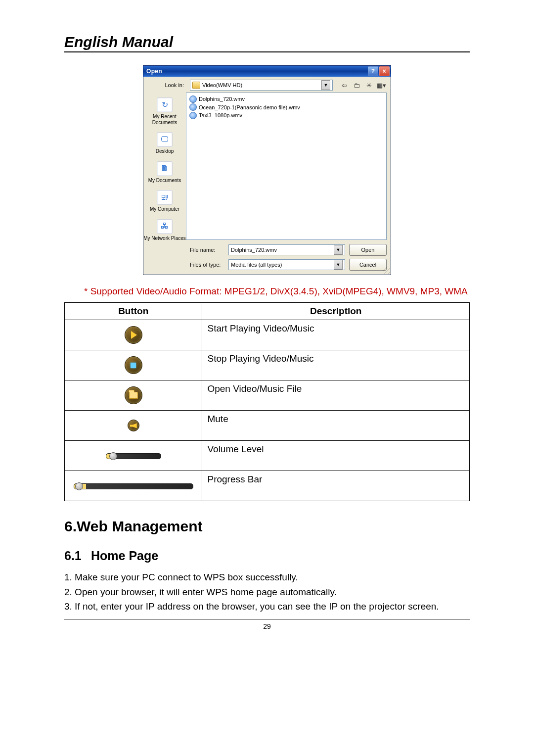 The height and width of the screenshot is (756, 534). Describe the element at coordinates (385, 71) in the screenshot. I see `close-button: ×` at that location.